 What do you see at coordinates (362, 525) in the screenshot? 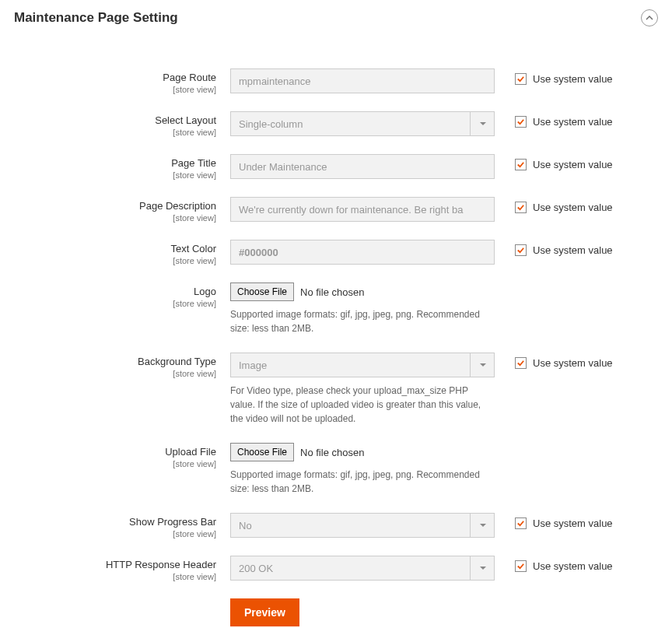
I see `show-progress-select` at bounding box center [362, 525].